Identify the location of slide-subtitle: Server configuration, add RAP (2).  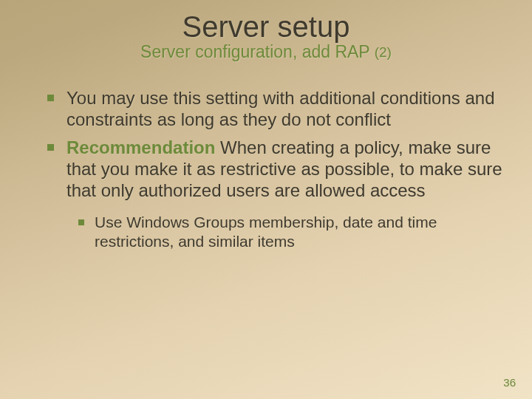
(266, 52).